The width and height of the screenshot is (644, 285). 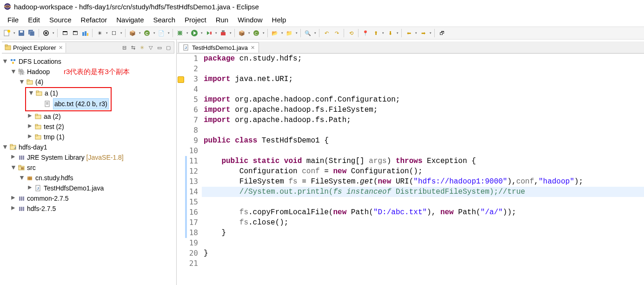 What do you see at coordinates (376, 33) in the screenshot?
I see `prev-marker-icon: ⬆` at bounding box center [376, 33].